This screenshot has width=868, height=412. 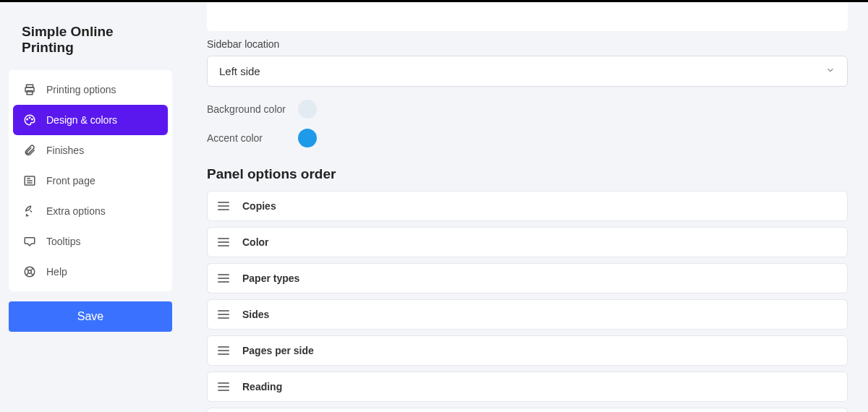 I want to click on sidebar-item-design-colors: Design & colors, so click(x=90, y=120).